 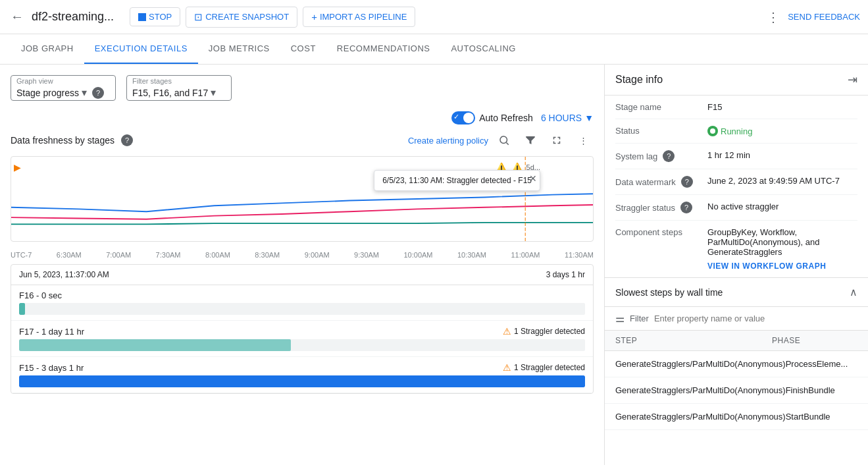 I want to click on graph-view-selector: Graph view Stage progress ▾ ?, so click(x=63, y=88).